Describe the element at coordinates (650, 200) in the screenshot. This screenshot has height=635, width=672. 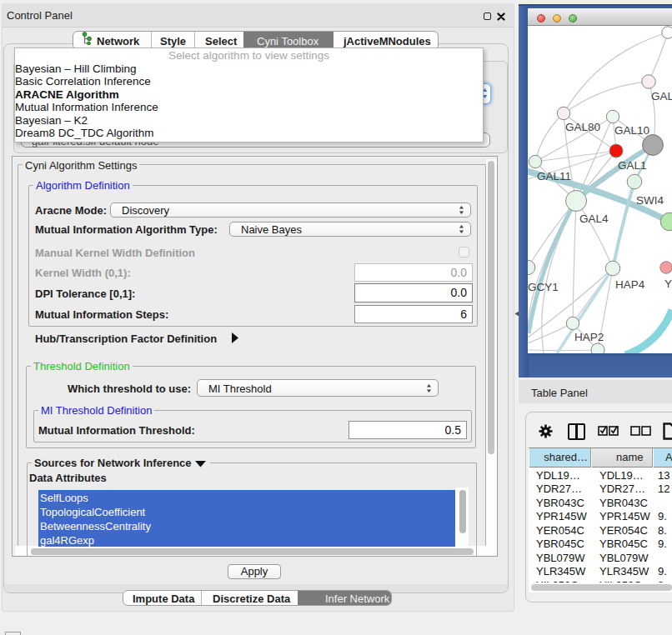
I see `svg-text: SWI4` at that location.